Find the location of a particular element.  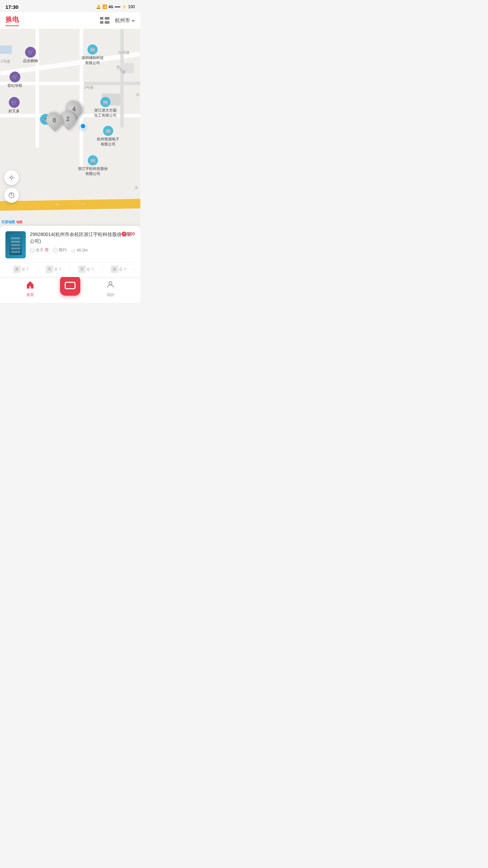

home-label: 首页 is located at coordinates (30, 295).